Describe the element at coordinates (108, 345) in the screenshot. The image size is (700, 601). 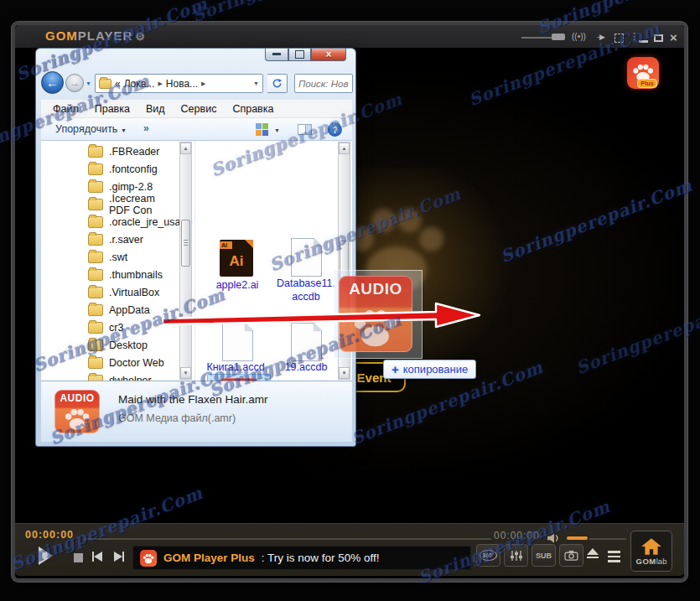
I see `folder-item: Desktop` at that location.